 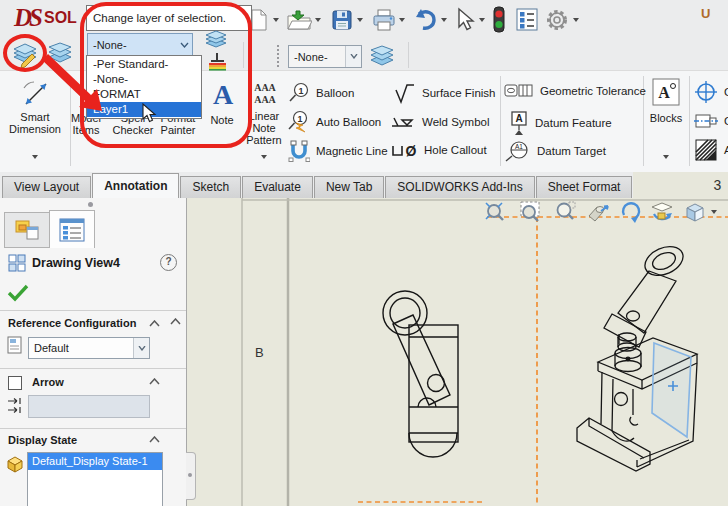 What do you see at coordinates (470, 20) in the screenshot?
I see `select-button` at bounding box center [470, 20].